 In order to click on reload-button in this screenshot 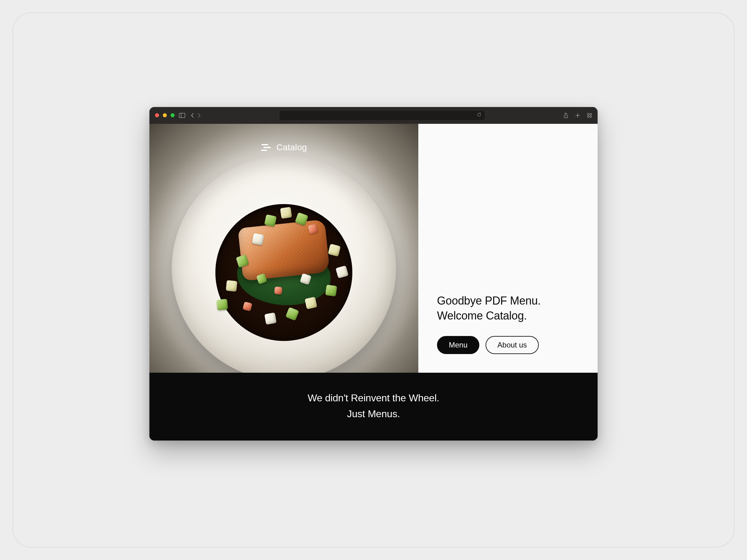, I will do `click(479, 115)`.